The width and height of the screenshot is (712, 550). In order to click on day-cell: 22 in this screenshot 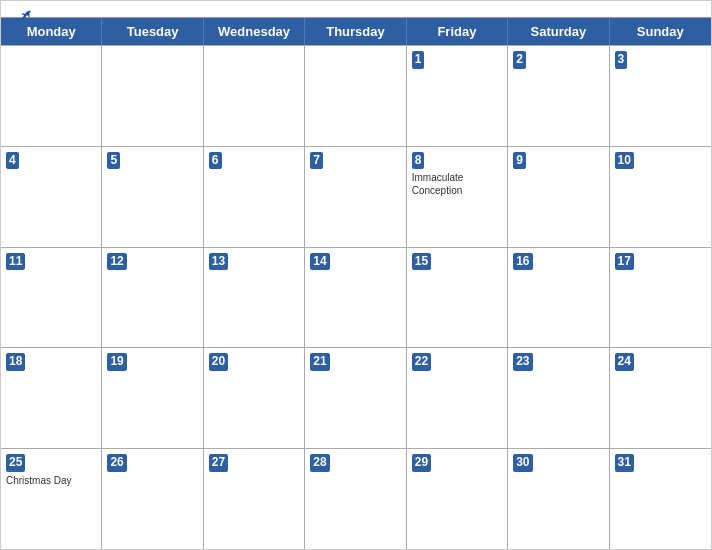, I will do `click(458, 398)`.